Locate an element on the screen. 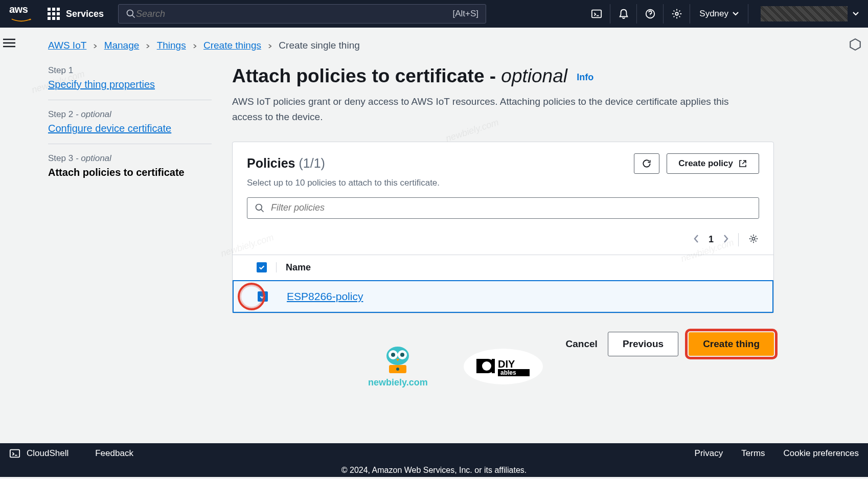 Image resolution: width=868 pixels, height=479 pixels. wizard-steps: Step 1 Specify thing properties Step 2 -… is located at coordinates (140, 219).